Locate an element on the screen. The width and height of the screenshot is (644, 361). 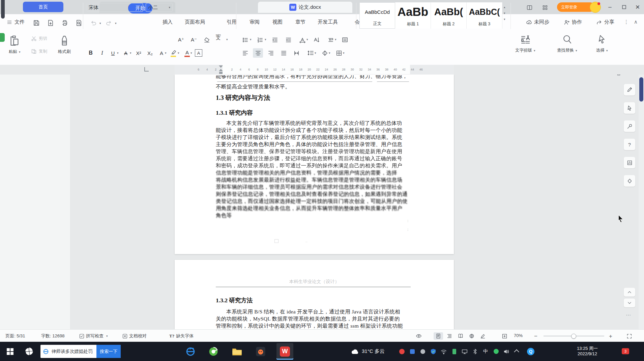
file-explorer-app is located at coordinates (237, 352).